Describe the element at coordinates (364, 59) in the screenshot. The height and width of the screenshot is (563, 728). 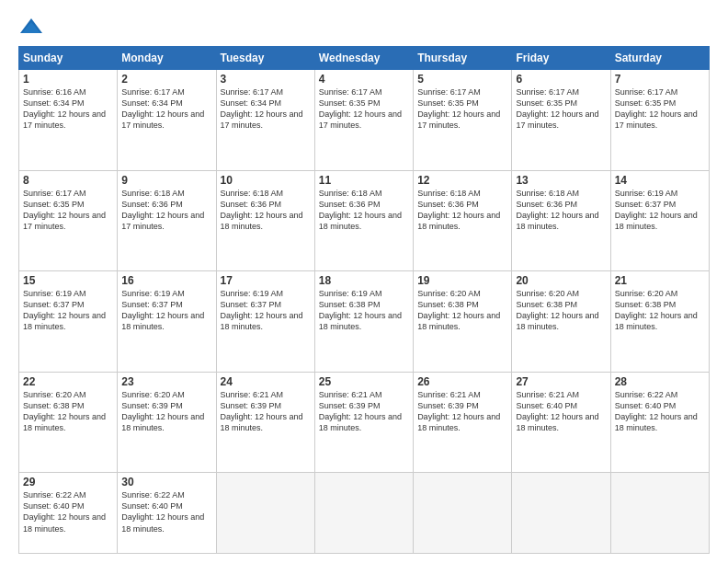
I see `col-wednesday: Wednesday` at that location.